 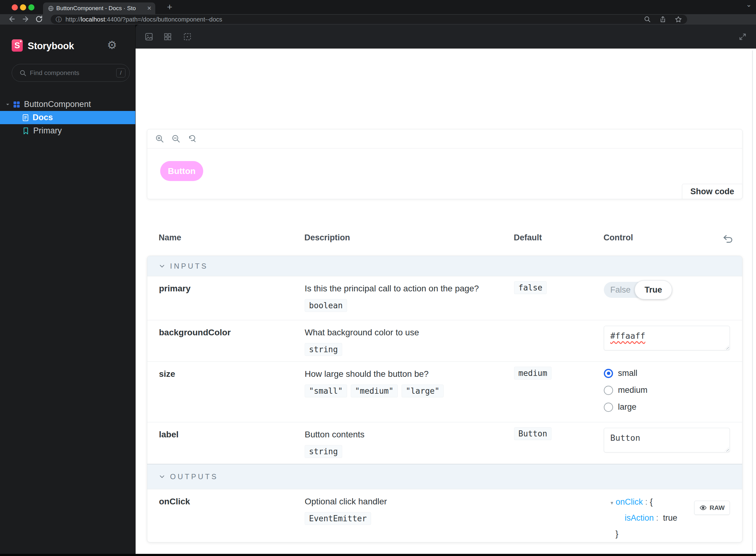 I want to click on zoom-out-icon, so click(x=176, y=139).